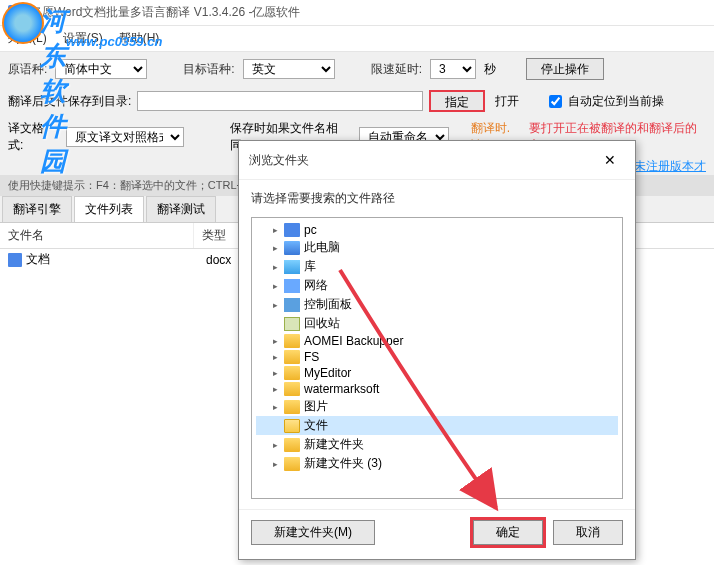  I want to click on auto-locate-label: 自动定位到当前操, so click(616, 102).